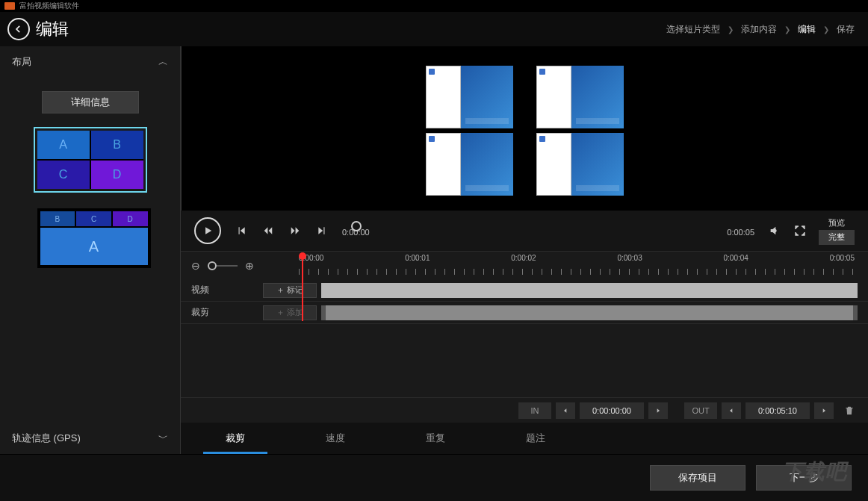 The image size is (868, 501). What do you see at coordinates (524, 410) in the screenshot?
I see `in-out-bar: IN 0:00:00:00 OUT 0:00:05:10` at bounding box center [524, 410].